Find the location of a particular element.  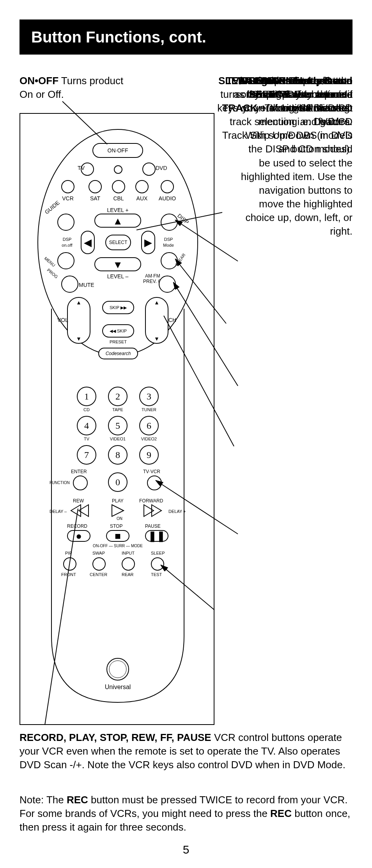

remote-dvd-button is located at coordinates (149, 169).